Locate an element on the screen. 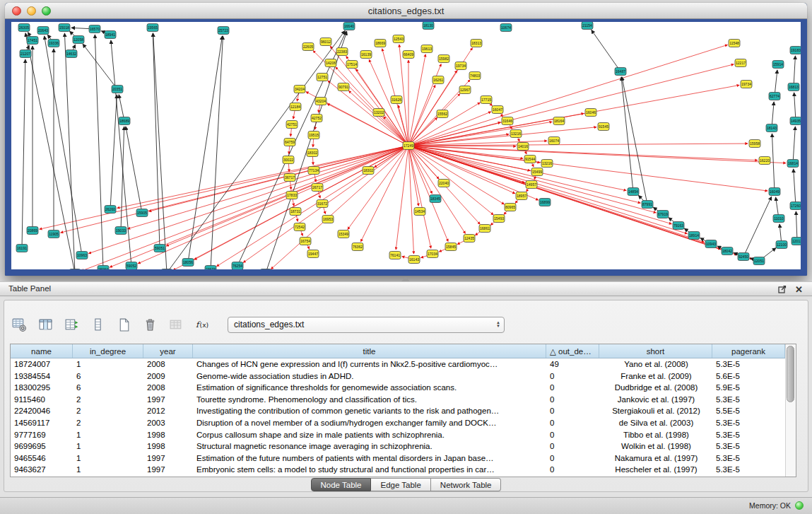 This screenshot has height=514, width=812. graph-node: 16754 is located at coordinates (305, 242).